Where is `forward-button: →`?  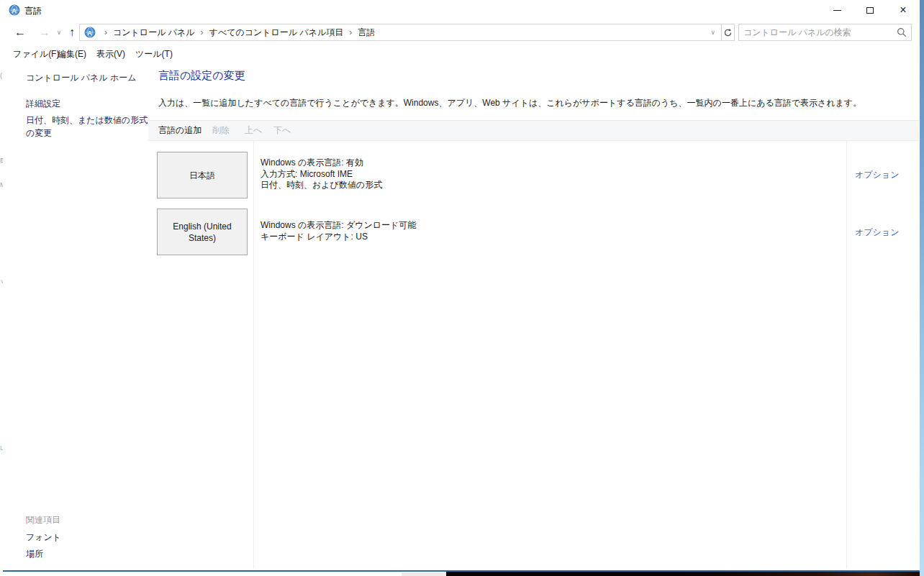
forward-button: → is located at coordinates (45, 32).